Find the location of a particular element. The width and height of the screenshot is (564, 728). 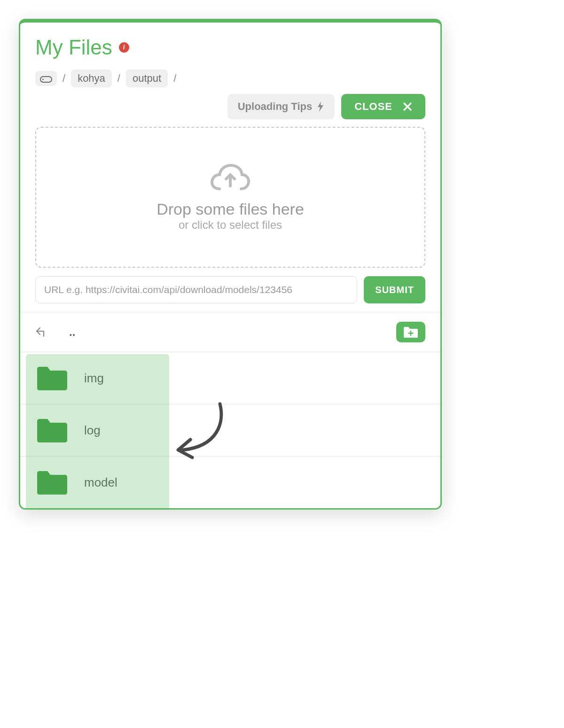

folder-plus-icon is located at coordinates (411, 332).